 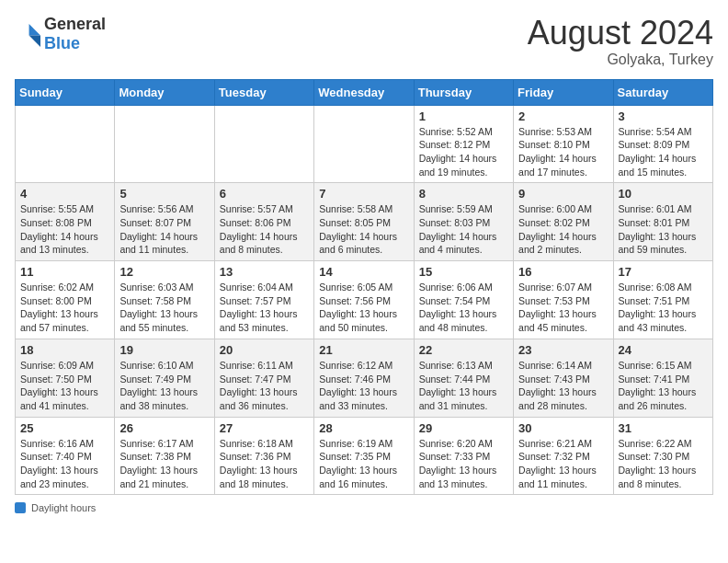 What do you see at coordinates (364, 464) in the screenshot?
I see `day-info: Sunrise: 6:19 AM Sunset: 7:35 PM Dayligh…` at bounding box center [364, 464].